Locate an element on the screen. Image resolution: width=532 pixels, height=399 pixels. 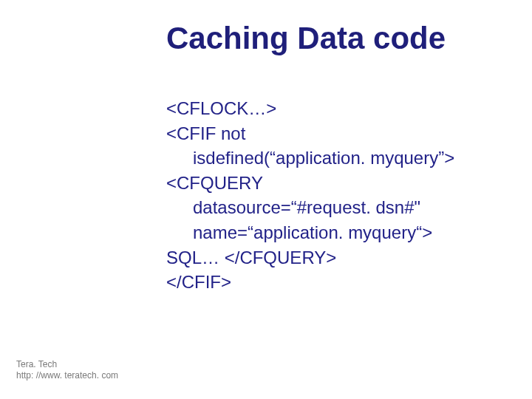
page-title: Caching Data code is located at coordinates (306, 38).